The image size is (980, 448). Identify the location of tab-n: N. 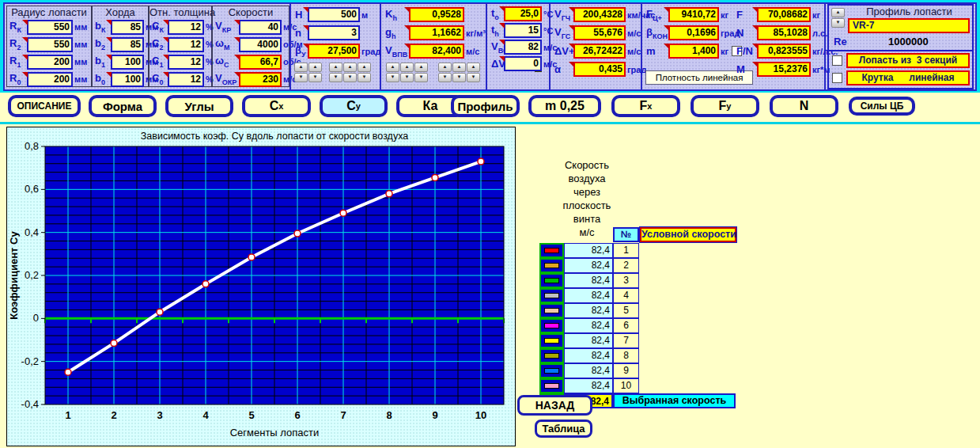
(804, 106).